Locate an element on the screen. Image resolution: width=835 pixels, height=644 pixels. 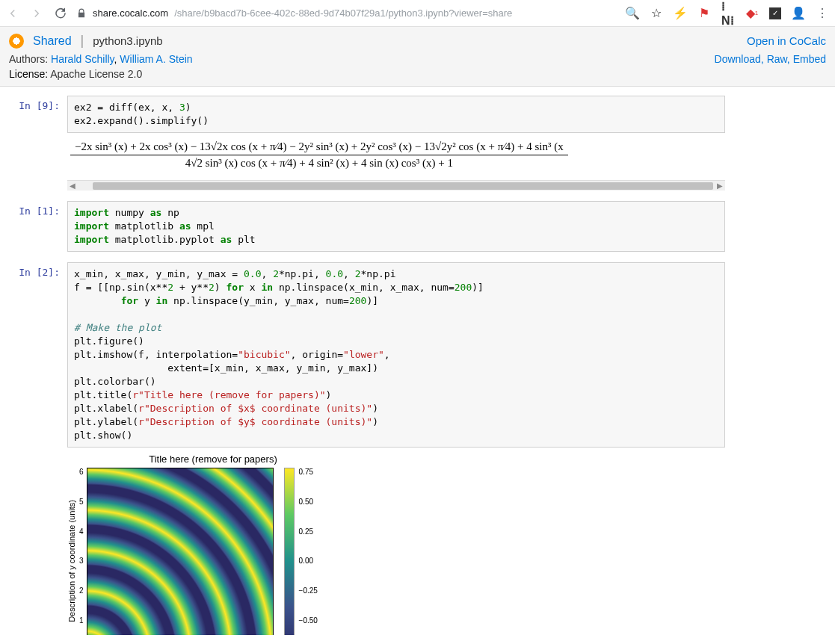
bolt-icon: ⚡ is located at coordinates (680, 13).